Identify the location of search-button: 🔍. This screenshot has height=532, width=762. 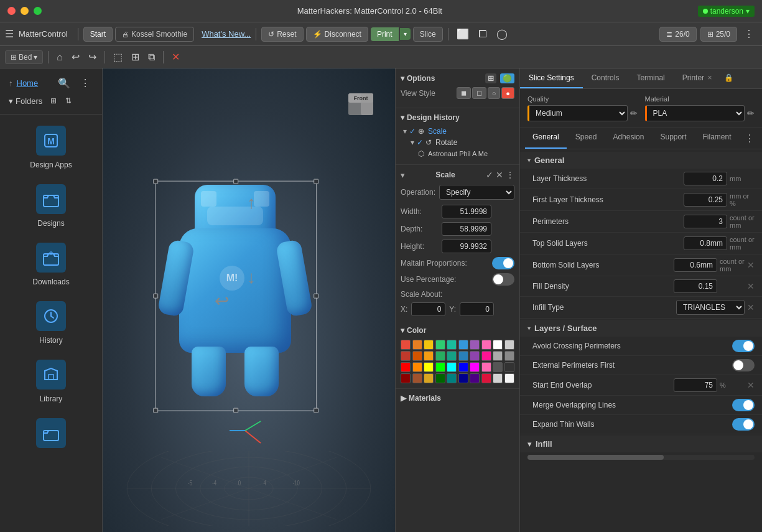
(64, 83).